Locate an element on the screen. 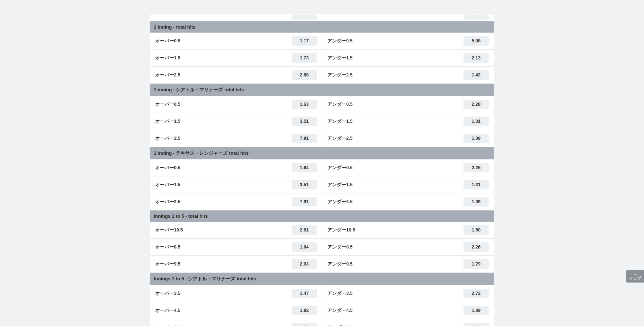 This screenshot has height=326, width=644. over-label: オーバー10.5 is located at coordinates (169, 230).